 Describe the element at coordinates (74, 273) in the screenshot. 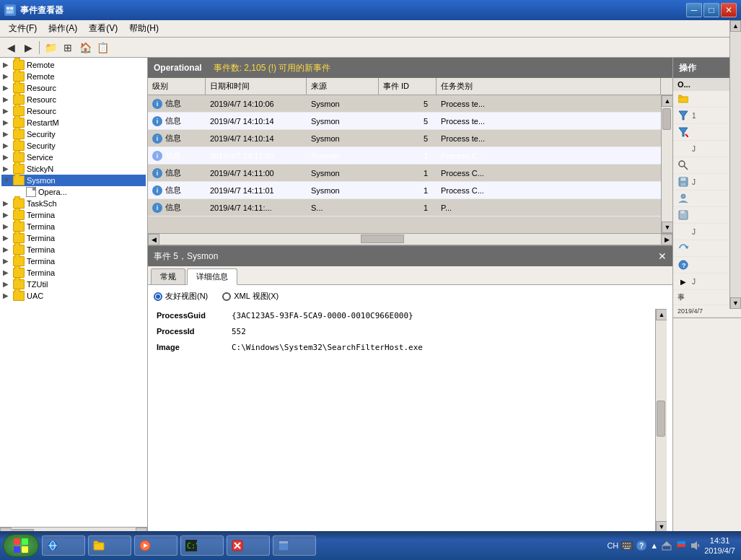

I see `tree-item-termina6: ▶ Termina` at that location.